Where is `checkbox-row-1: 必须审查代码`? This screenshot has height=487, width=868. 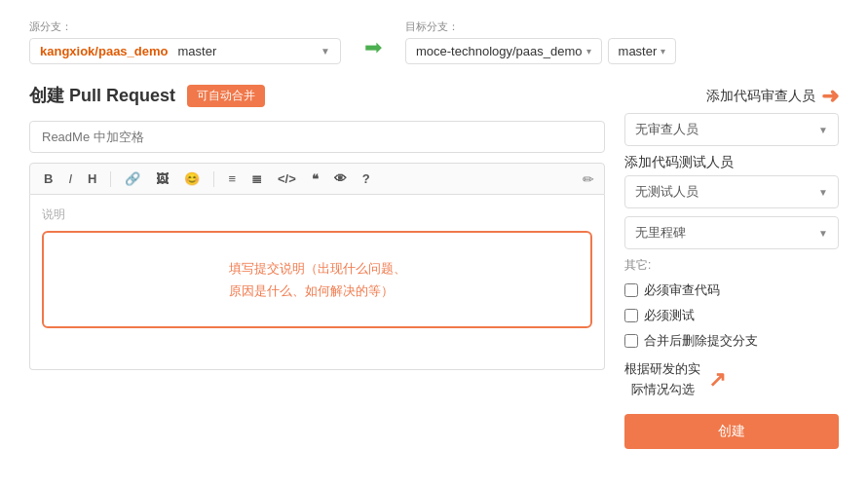
checkbox-row-1: 必须审查代码 is located at coordinates (732, 290).